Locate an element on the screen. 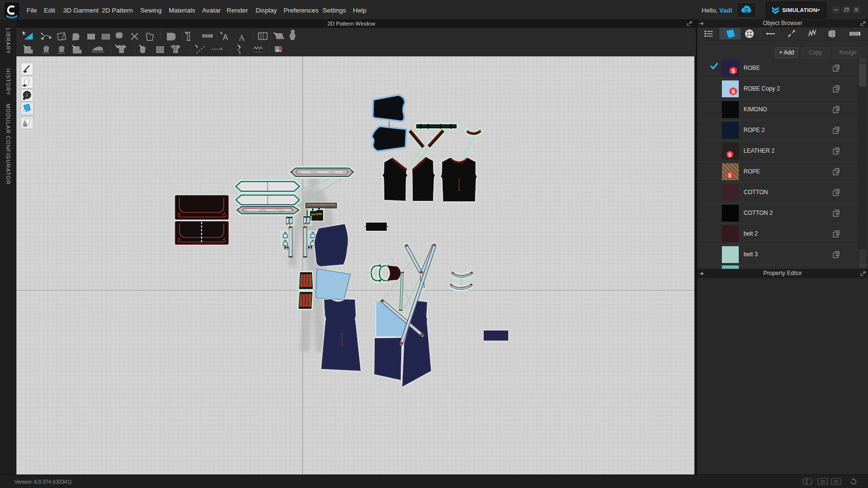 This screenshot has height=488, width=868. svg-text: 2D is located at coordinates (836, 482).